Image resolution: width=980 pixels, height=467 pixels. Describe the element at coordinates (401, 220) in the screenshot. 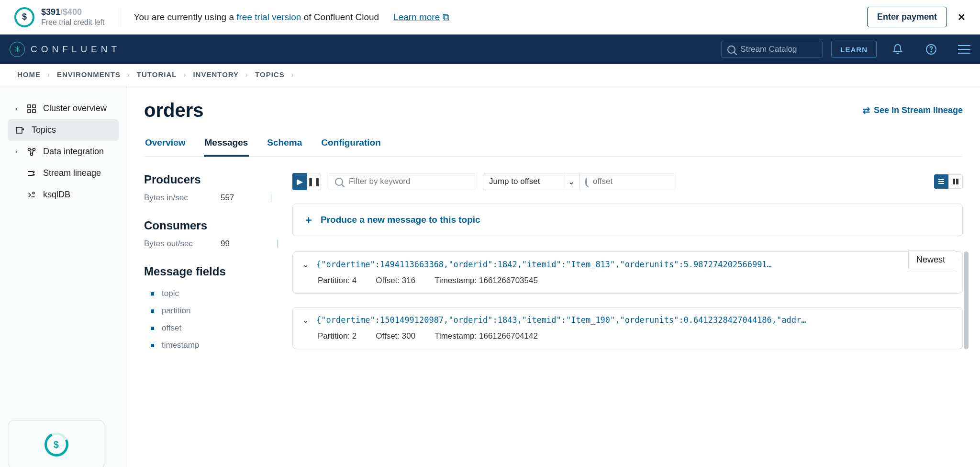

I see `produce-label: Produce a new message to this topic` at that location.